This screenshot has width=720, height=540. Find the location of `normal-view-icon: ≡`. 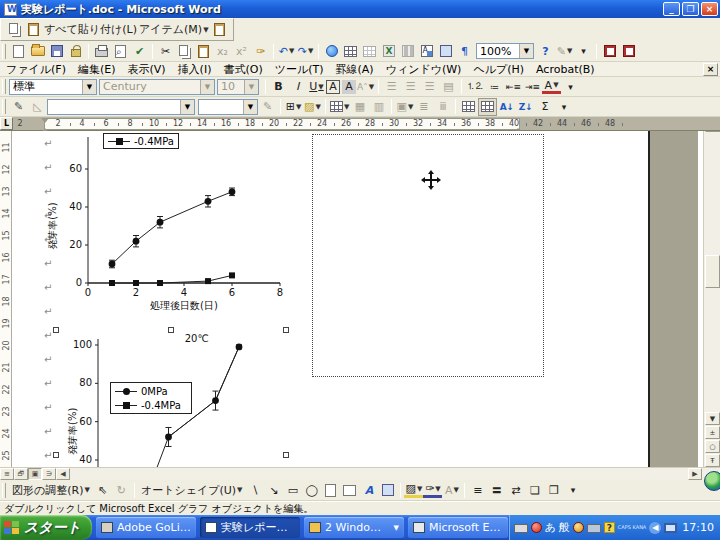

normal-view-icon: ≡ is located at coordinates (7, 474).